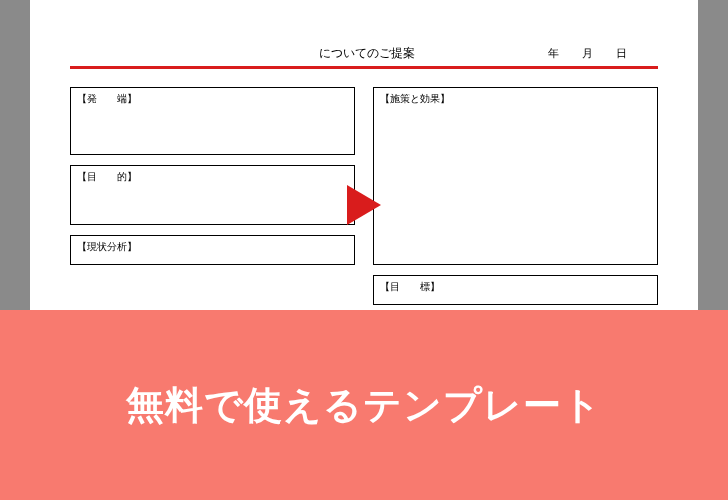 This screenshot has width=728, height=500. I want to click on box-origin: 【発 端】, so click(212, 121).